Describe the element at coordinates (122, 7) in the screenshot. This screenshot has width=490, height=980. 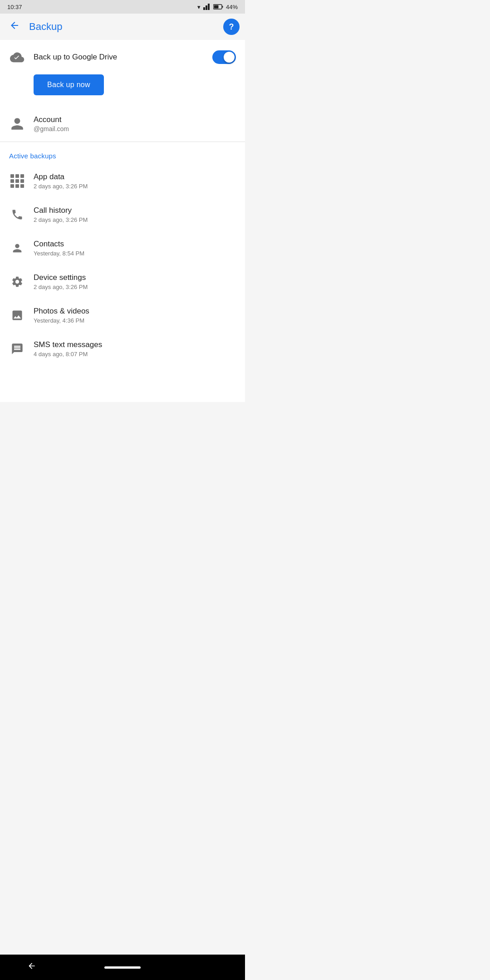
I see `status-bar: 10:37 ▾ 44%` at that location.